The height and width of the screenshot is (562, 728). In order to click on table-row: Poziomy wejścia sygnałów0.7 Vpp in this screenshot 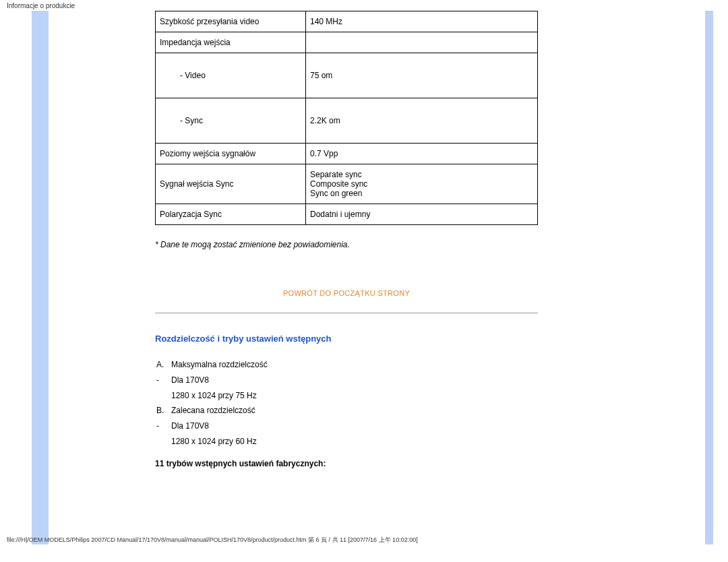, I will do `click(346, 154)`.